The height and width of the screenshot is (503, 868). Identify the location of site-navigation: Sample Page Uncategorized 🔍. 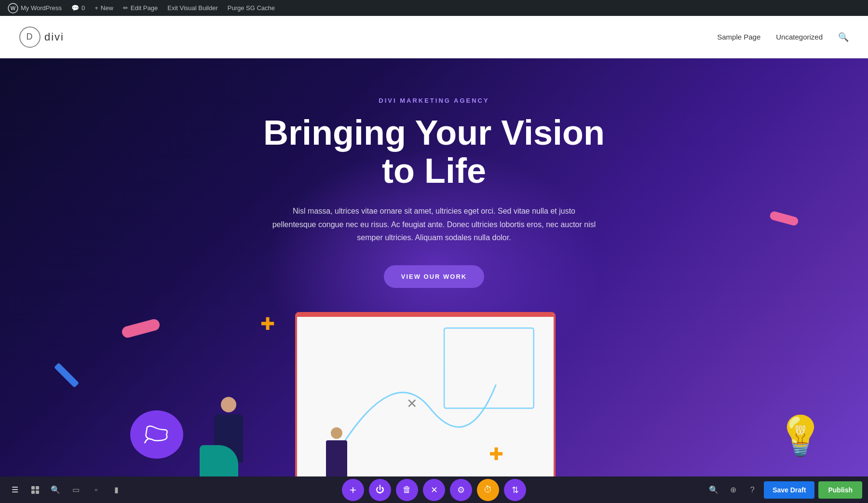
(783, 37).